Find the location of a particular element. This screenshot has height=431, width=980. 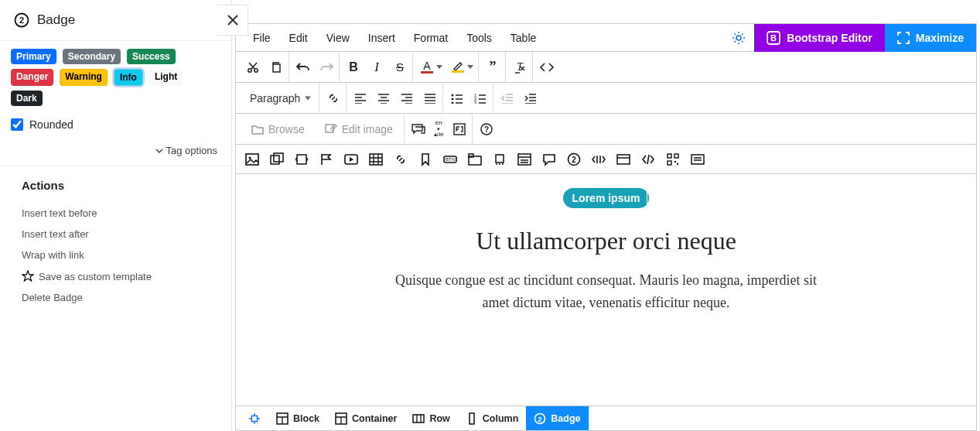

insert-card is located at coordinates (623, 159).